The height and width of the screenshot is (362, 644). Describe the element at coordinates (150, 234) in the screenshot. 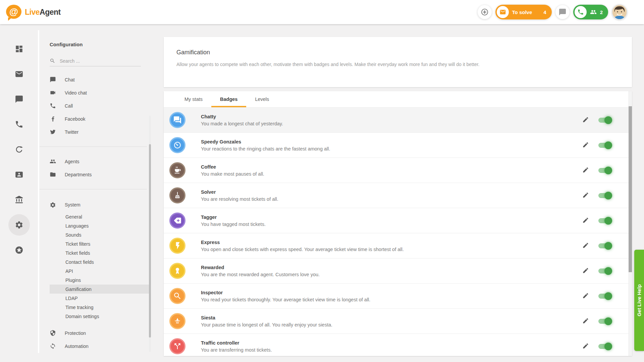

I see `sidebar-scrollbar` at that location.